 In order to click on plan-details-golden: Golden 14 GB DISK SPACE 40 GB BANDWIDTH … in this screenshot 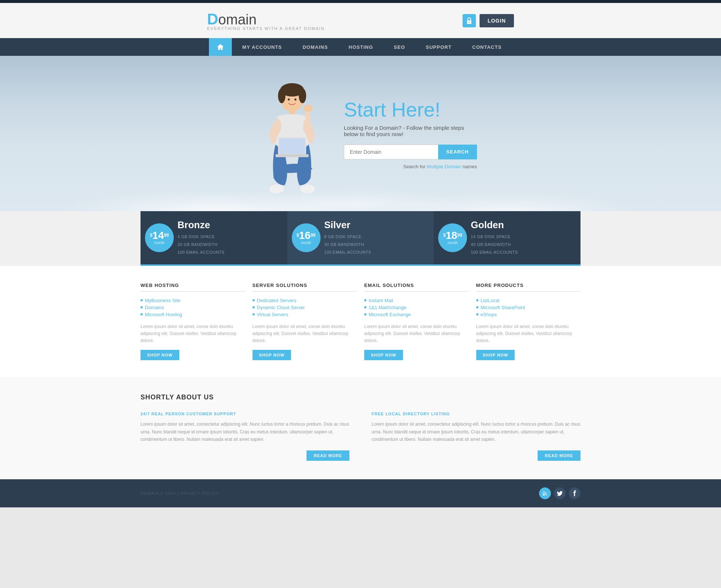, I will do `click(494, 238)`.